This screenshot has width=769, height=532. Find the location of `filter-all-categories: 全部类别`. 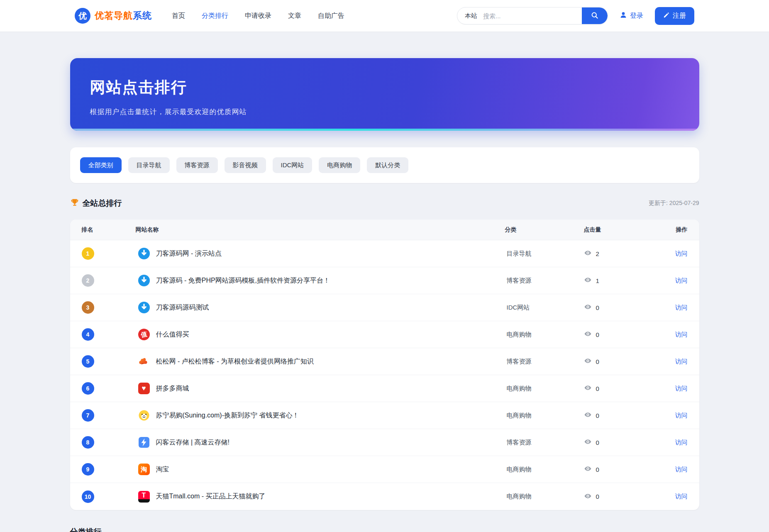

filter-all-categories: 全部类别 is located at coordinates (101, 165).